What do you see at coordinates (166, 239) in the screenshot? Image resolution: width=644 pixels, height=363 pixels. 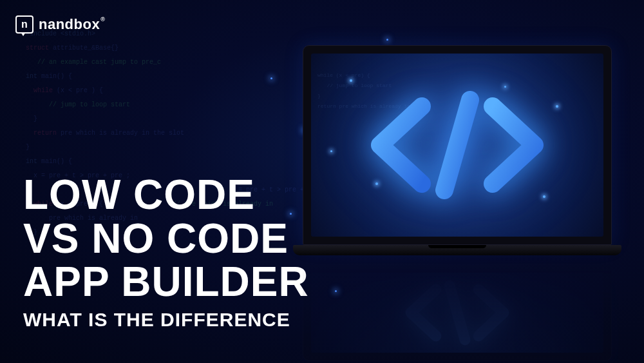 I see `headline-line-2: VS NO CODE` at bounding box center [166, 239].